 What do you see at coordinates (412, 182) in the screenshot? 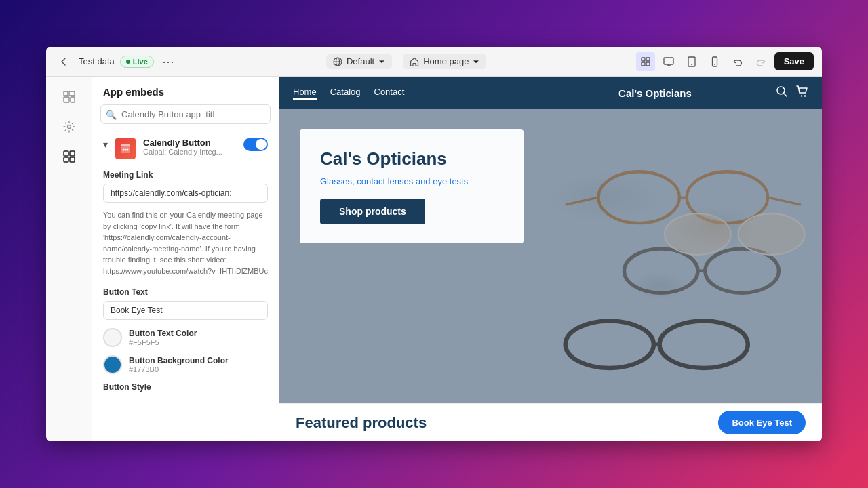
I see `hero-subtitle: Glasses, contact lenses and eye tests` at bounding box center [412, 182].